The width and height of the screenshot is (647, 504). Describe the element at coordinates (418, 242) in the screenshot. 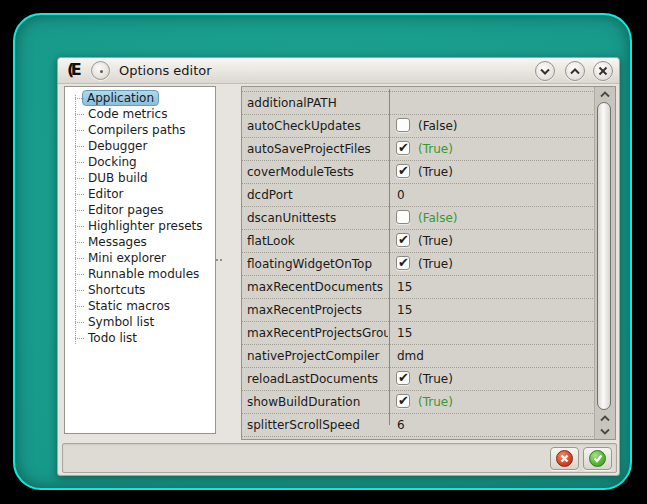

I see `property-row-flatLook: flatLook(True)` at that location.